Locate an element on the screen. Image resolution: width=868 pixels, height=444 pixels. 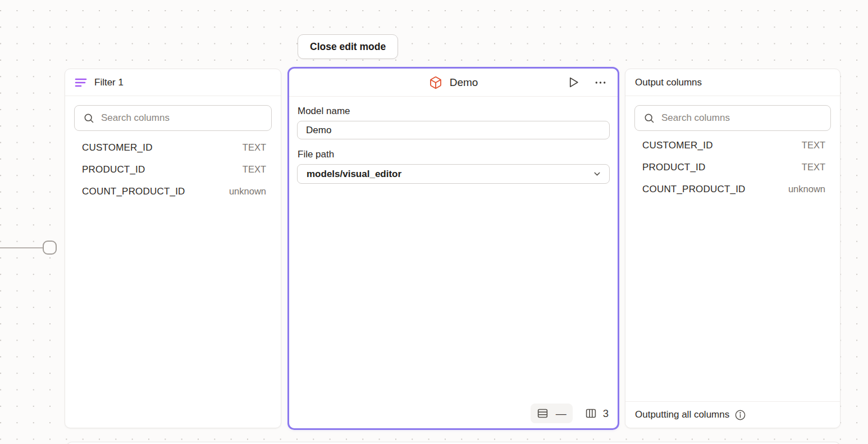
column-count-value: 3 is located at coordinates (606, 414).